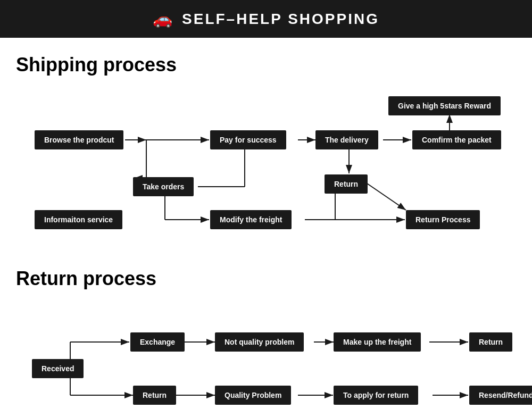 This screenshot has width=532, height=417. Describe the element at coordinates (260, 342) in the screenshot. I see `not-quality-box: Not quality problem` at that location.